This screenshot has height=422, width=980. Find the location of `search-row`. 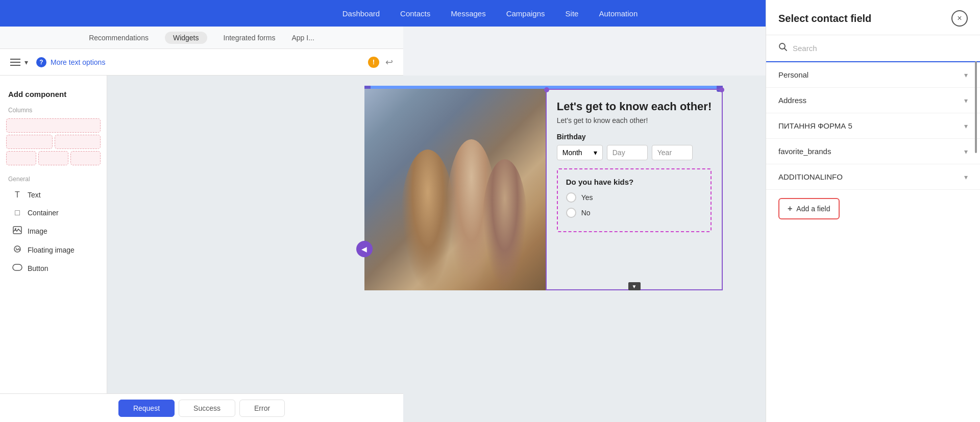

search-row is located at coordinates (873, 49).